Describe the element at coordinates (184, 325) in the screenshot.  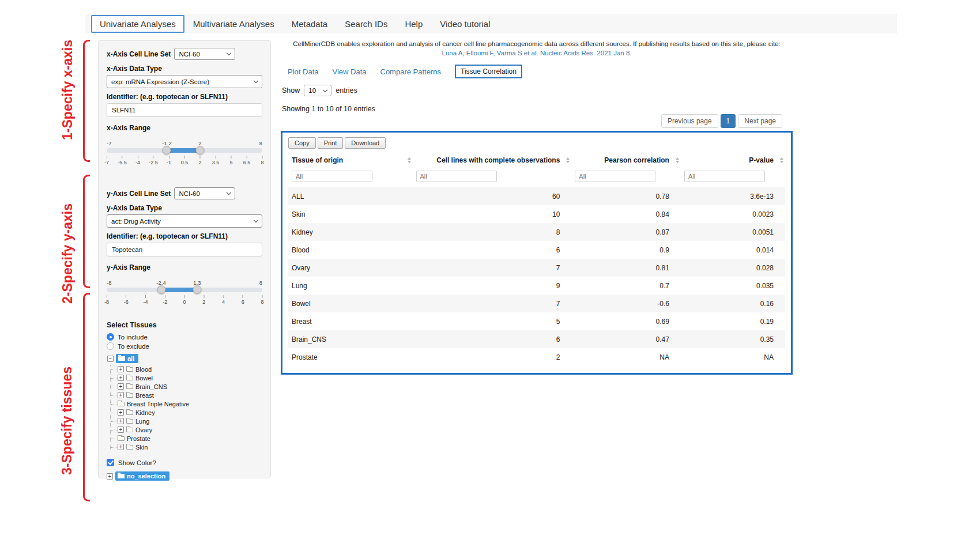
I see `select-tissues-title: Select Tissues` at that location.